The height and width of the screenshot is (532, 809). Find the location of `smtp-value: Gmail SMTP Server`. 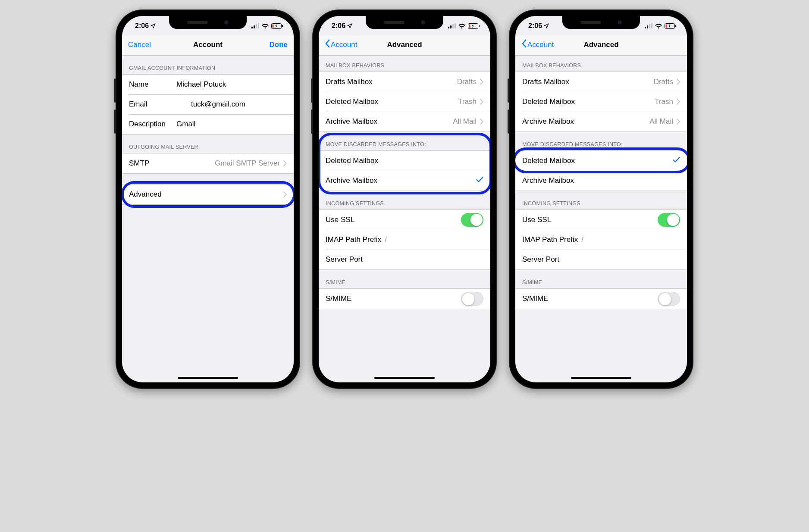

smtp-value: Gmail SMTP Server is located at coordinates (248, 163).